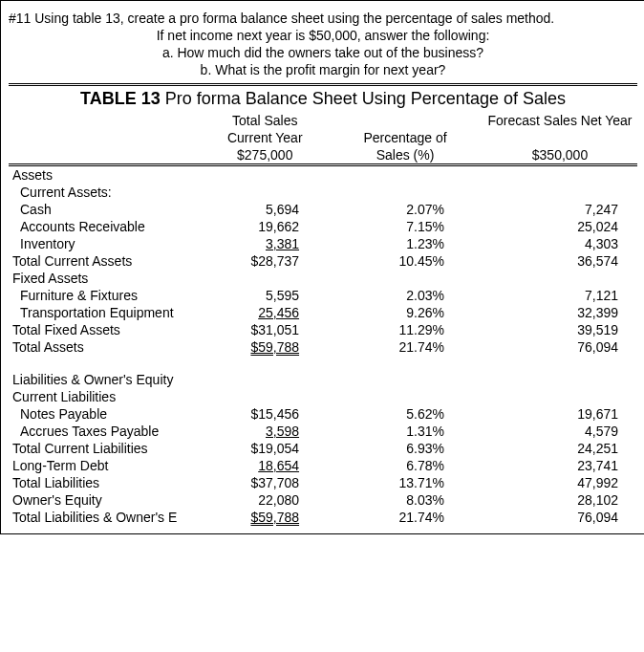  I want to click on label-cash: Cash, so click(105, 209).